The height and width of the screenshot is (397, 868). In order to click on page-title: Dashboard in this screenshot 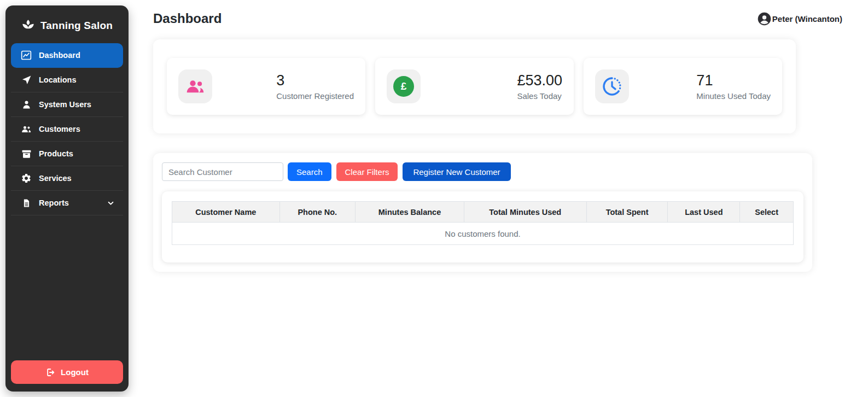, I will do `click(187, 19)`.